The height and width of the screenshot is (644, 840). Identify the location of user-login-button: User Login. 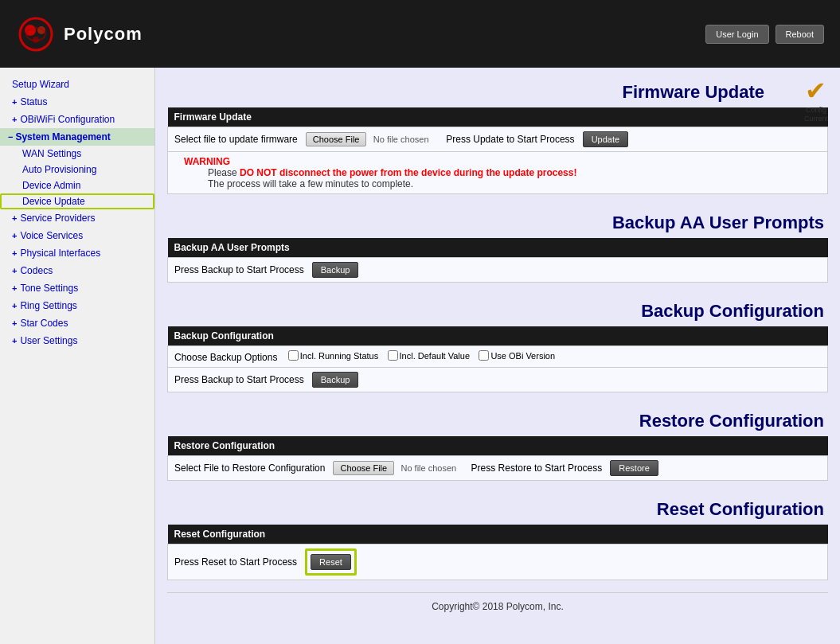
(737, 34).